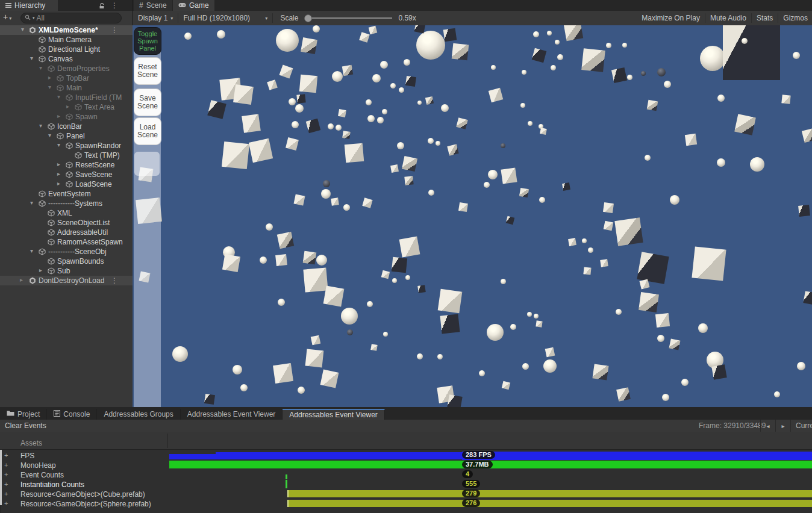 The image size is (812, 513). What do you see at coordinates (71, 18) in the screenshot?
I see `search-input: ▾ All` at bounding box center [71, 18].